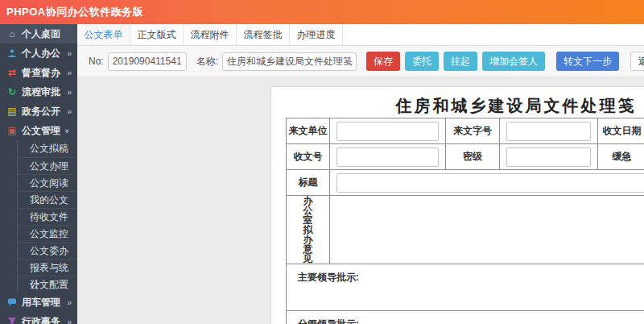  I want to click on sidebar-item-personal-desktop: ⌂ 个人桌面, so click(39, 34).